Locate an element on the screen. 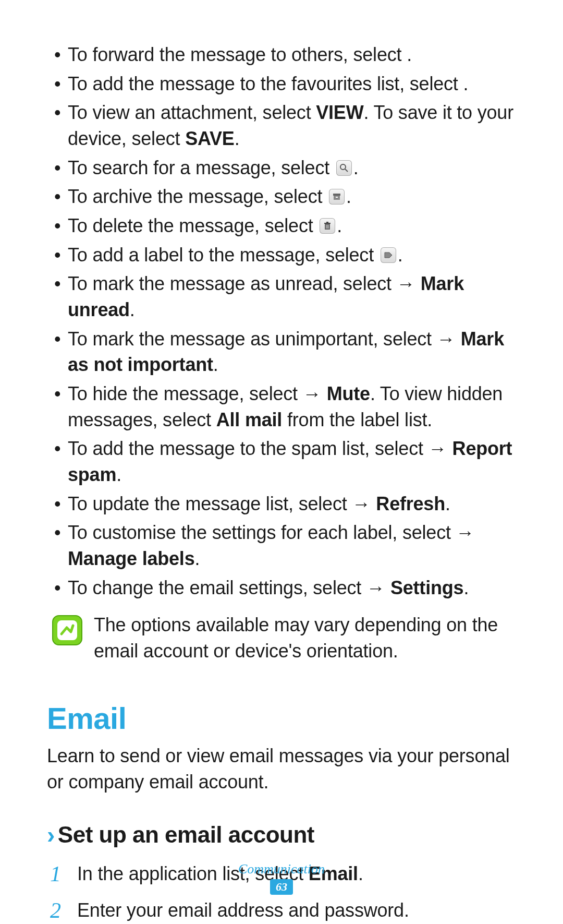  text: To change the email settings, select is located at coordinates (217, 587).